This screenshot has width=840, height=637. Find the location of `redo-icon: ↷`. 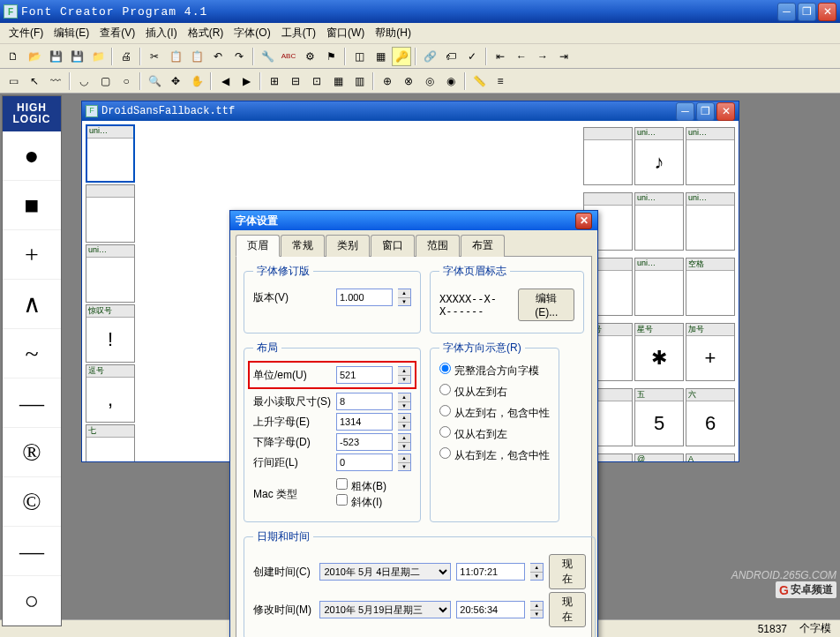

redo-icon: ↷ is located at coordinates (239, 56).